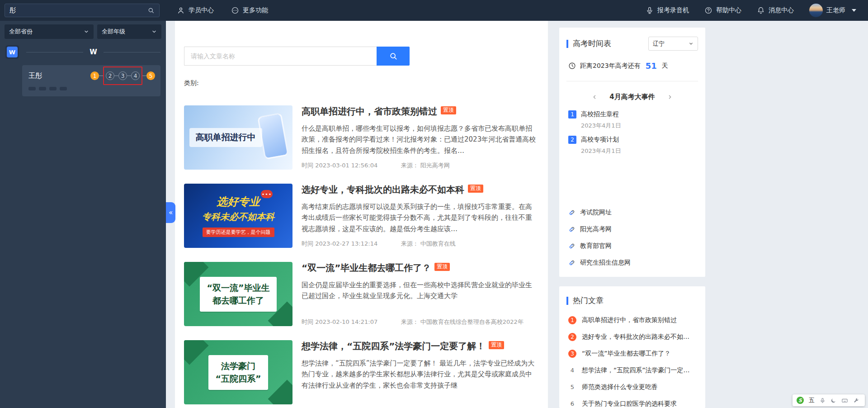 The height and width of the screenshot is (408, 868). Describe the element at coordinates (469, 166) in the screenshot. I see `article-source: 来源： 阳光高考网` at that location.